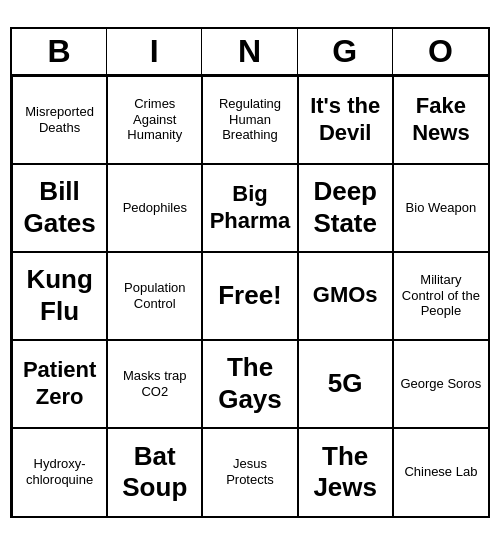 The height and width of the screenshot is (544, 500). I want to click on bingo-cell: Population Control, so click(154, 296).